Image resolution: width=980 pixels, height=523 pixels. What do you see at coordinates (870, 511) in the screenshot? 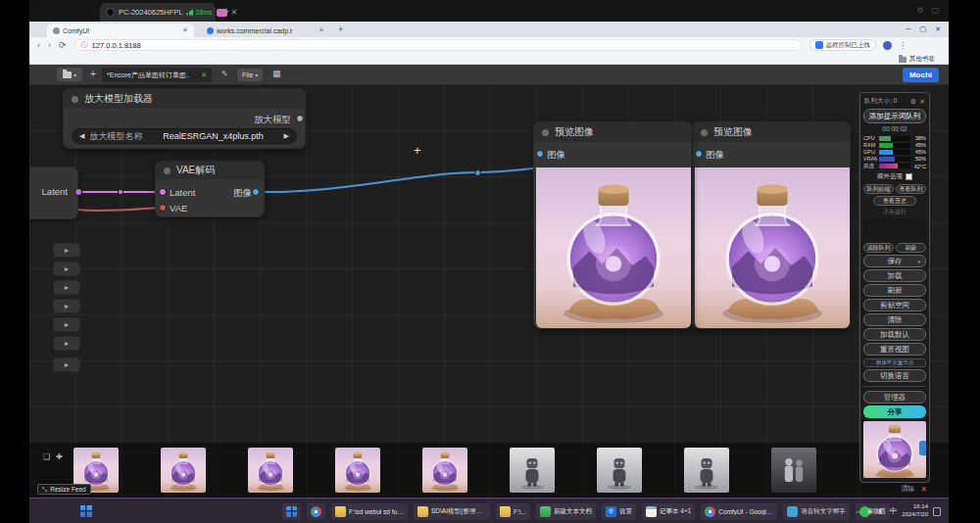
I see `tray-icon-a: ▣` at bounding box center [870, 511].